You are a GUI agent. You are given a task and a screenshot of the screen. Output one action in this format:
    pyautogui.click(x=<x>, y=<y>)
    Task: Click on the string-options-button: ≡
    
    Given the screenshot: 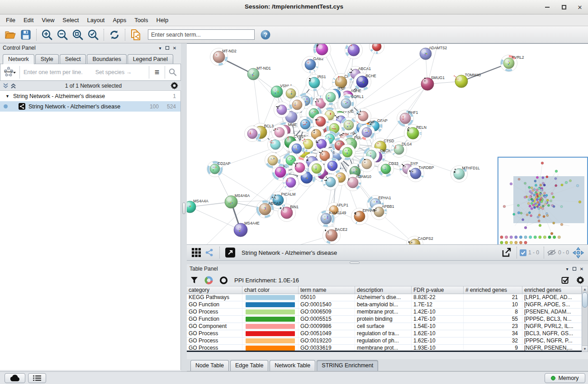 What is the action you would take?
    pyautogui.click(x=157, y=72)
    